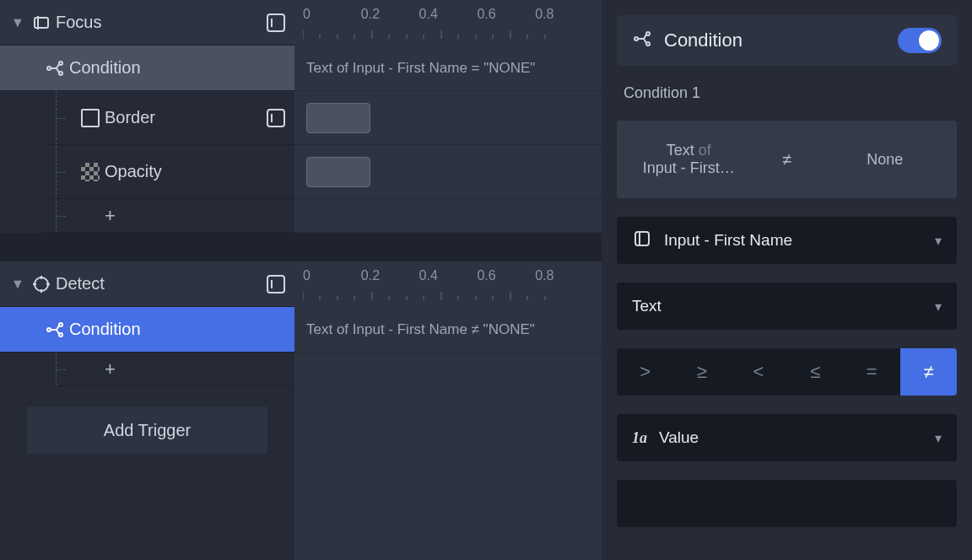  Describe the element at coordinates (147, 430) in the screenshot. I see `add-trigger-button: Add Trigger` at that location.